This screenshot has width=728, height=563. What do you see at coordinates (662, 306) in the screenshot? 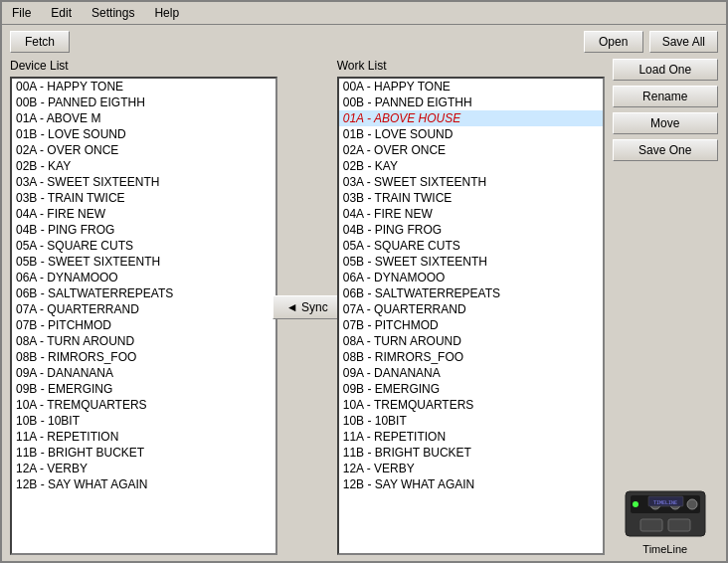
I see `side-panel: Load One Rename Move Save One` at bounding box center [662, 306].